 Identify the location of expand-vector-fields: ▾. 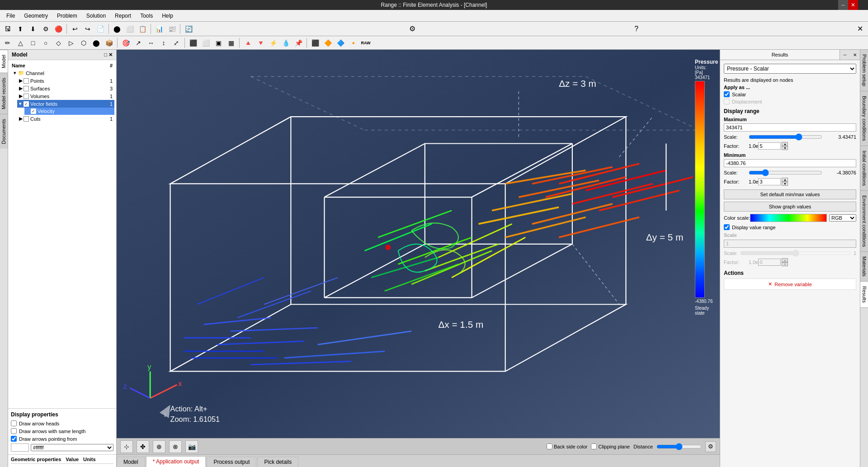
(21, 104).